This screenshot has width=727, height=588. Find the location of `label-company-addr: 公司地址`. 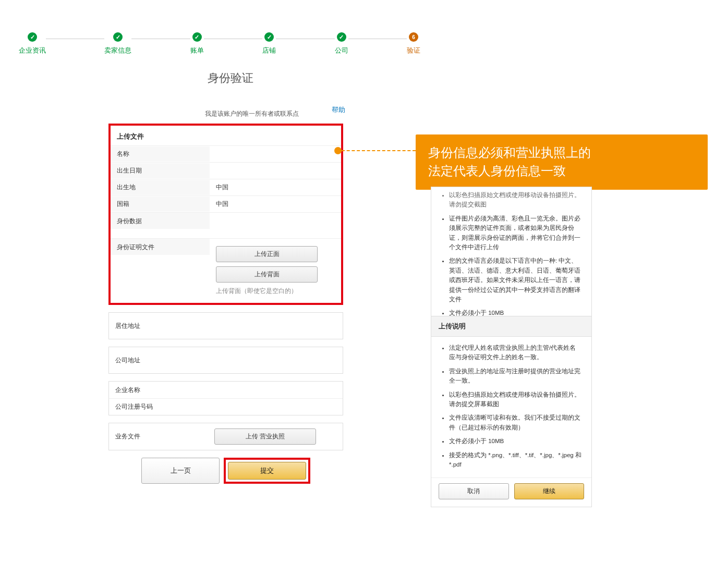

label-company-addr: 公司地址 is located at coordinates (159, 361).